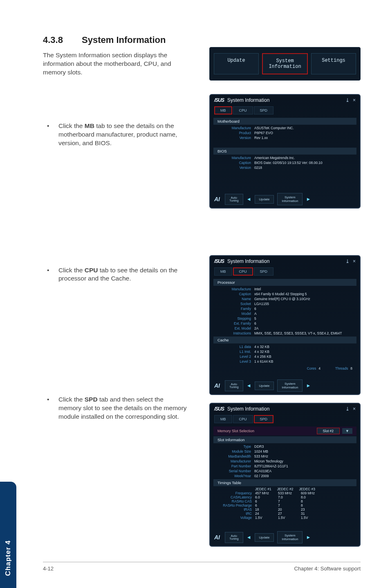  Describe the element at coordinates (285, 361) in the screenshot. I see `info-row: Level 31 x 6144 KB` at that location.